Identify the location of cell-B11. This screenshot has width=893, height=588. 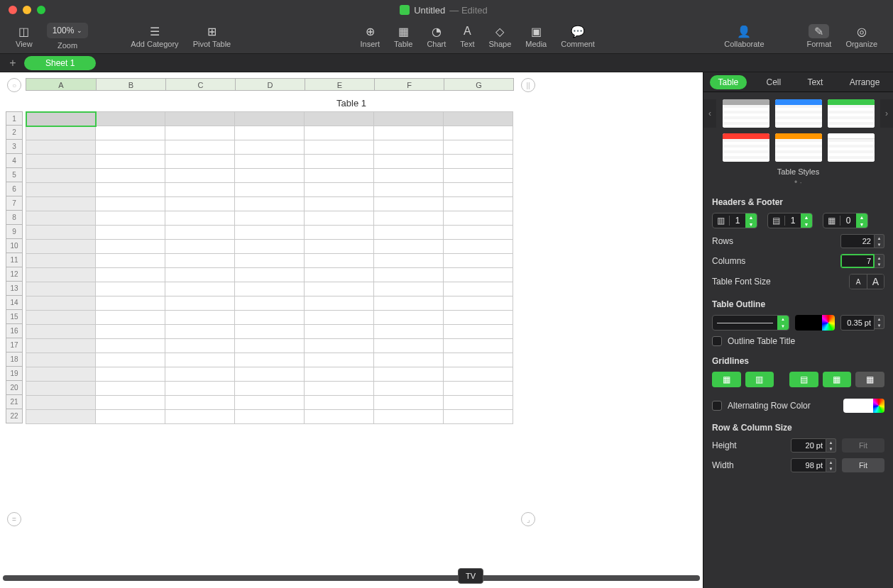
(131, 261).